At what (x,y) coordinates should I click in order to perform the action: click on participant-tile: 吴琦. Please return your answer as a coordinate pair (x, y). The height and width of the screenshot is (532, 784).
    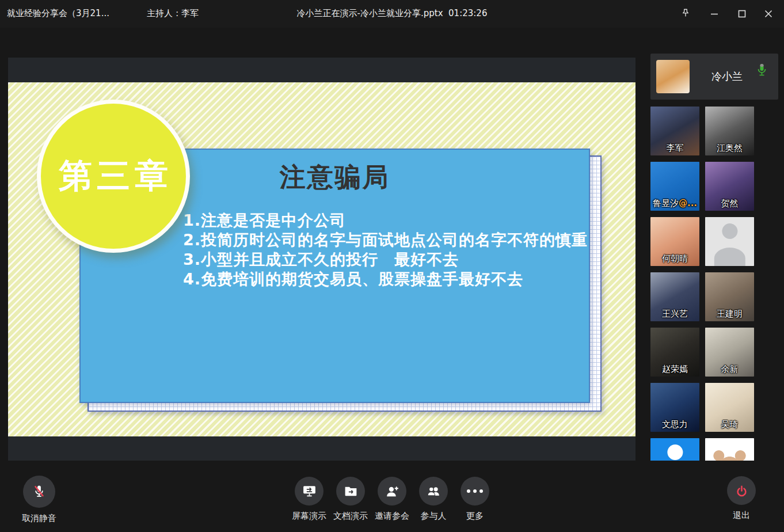
    Looking at the image, I should click on (730, 408).